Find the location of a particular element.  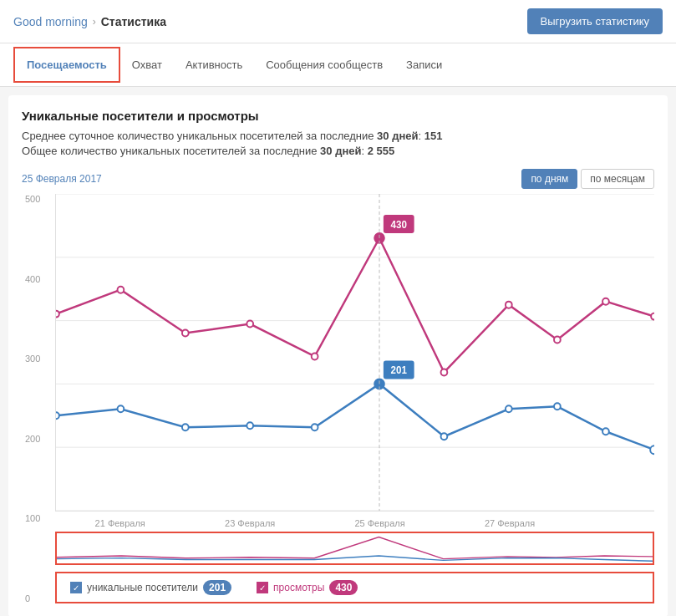

legend-row: ✓ уникальные посетители 201 ✓ просмотры … is located at coordinates (354, 588).